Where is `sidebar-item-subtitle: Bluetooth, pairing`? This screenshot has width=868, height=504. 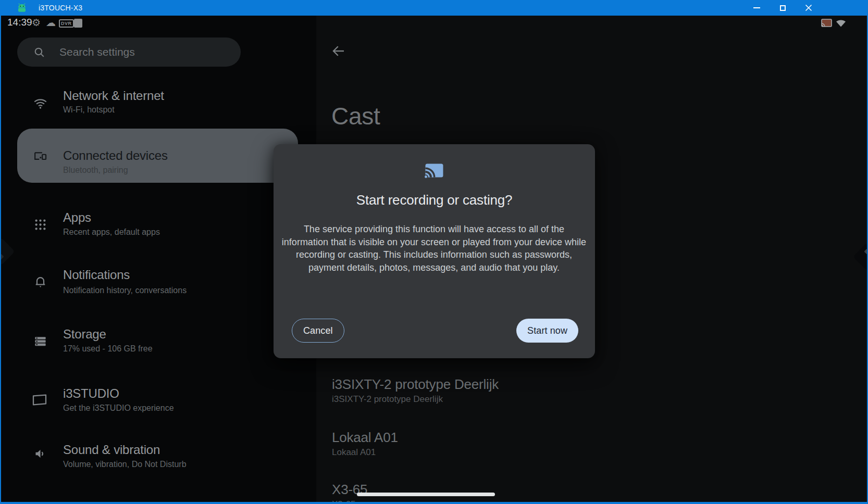 sidebar-item-subtitle: Bluetooth, pairing is located at coordinates (96, 170).